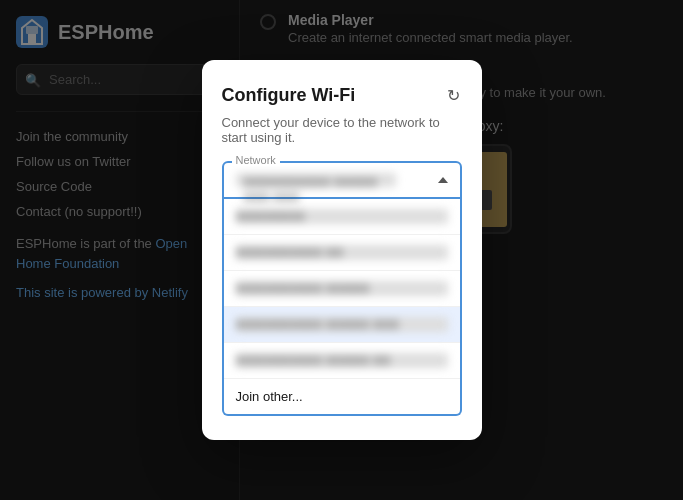 The height and width of the screenshot is (500, 683). I want to click on network-select-box: XXXXXXXXXX XXXXX XXX XXX, so click(342, 180).